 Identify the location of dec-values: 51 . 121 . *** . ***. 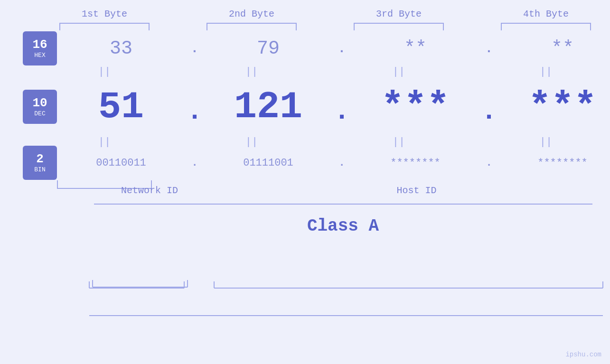
(333, 107).